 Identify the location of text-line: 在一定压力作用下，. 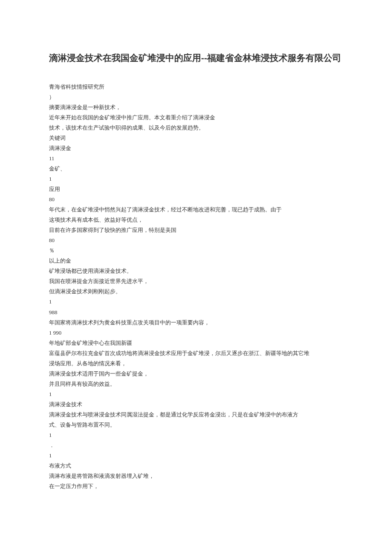
(196, 486).